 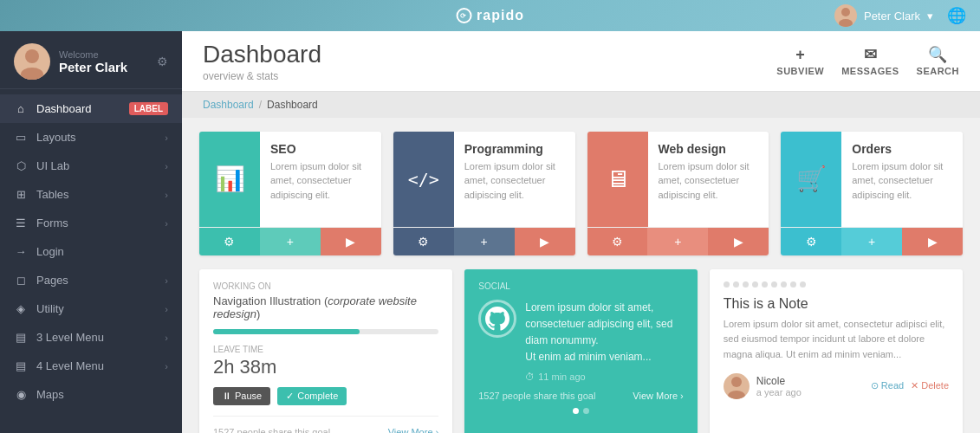 I want to click on sidebar-user: Welcome Peter Clark ⚙, so click(x=91, y=61).